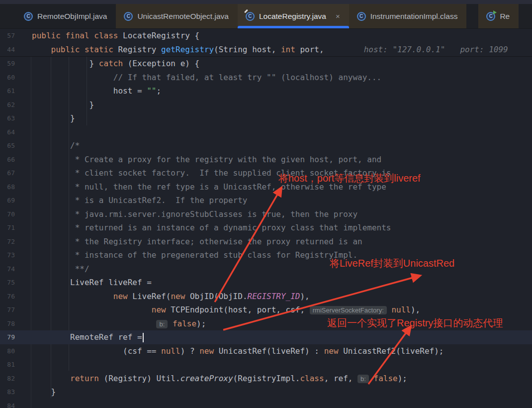  I want to click on line-number: 65, so click(7, 146).